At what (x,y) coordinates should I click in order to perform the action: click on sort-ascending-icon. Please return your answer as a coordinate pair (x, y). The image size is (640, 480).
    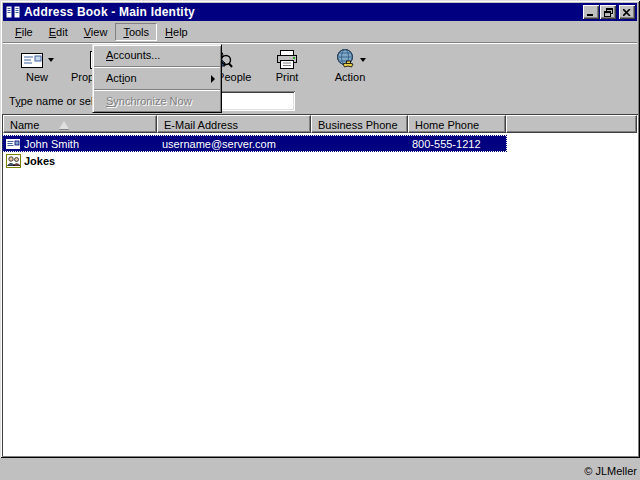
    Looking at the image, I should click on (64, 125).